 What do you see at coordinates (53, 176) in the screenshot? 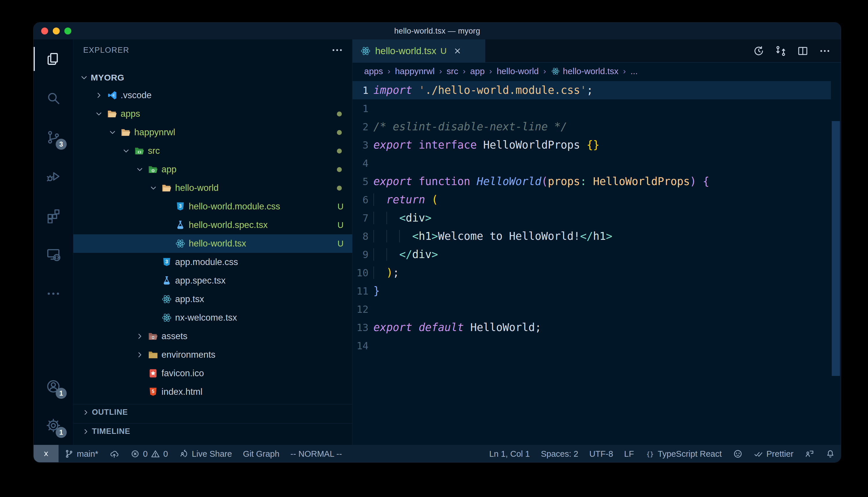
I see `activity-bar-item-run-debug` at bounding box center [53, 176].